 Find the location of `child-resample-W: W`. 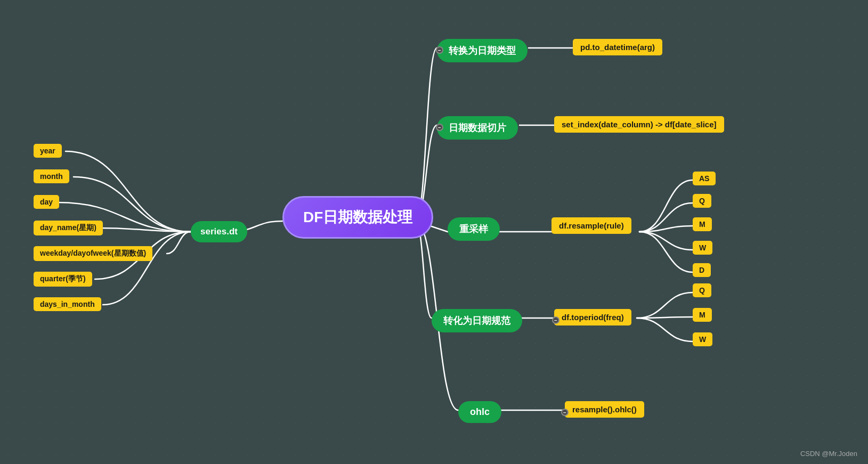

child-resample-W: W is located at coordinates (702, 248).